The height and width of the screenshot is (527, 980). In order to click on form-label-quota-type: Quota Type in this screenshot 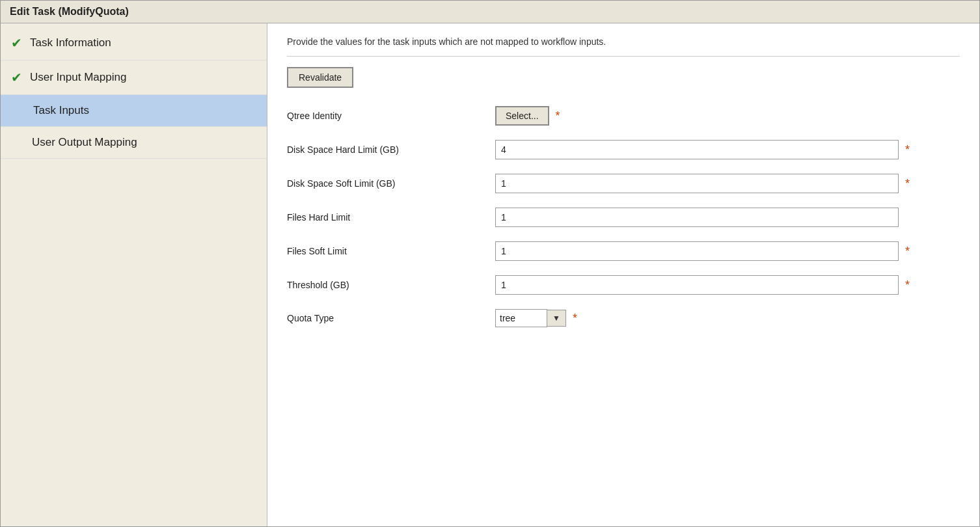, I will do `click(391, 318)`.